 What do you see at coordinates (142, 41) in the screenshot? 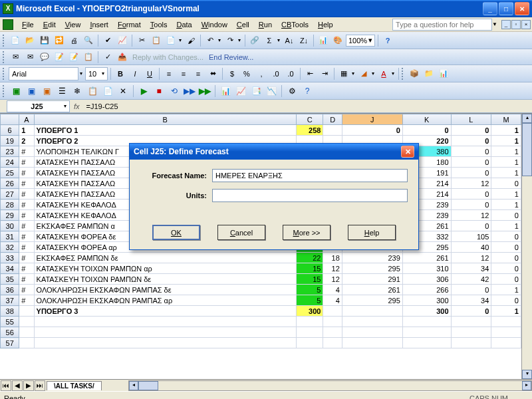
I see `cut-icon: ✂` at bounding box center [142, 41].